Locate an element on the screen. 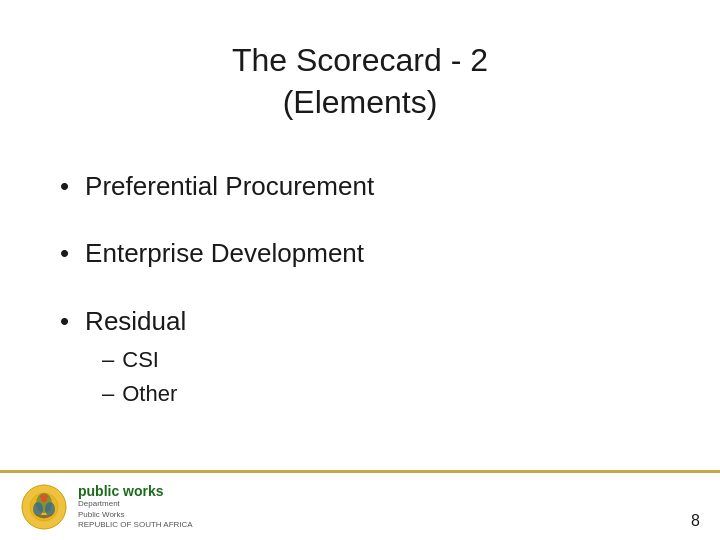  sub-items-list: – CSI – Other is located at coordinates (381, 377).